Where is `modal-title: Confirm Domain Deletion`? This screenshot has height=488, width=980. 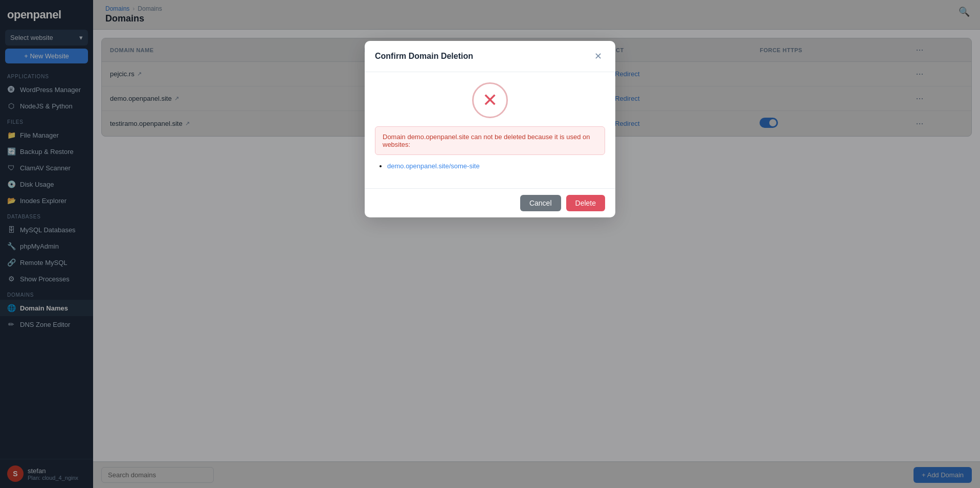
modal-title: Confirm Domain Deletion is located at coordinates (424, 56).